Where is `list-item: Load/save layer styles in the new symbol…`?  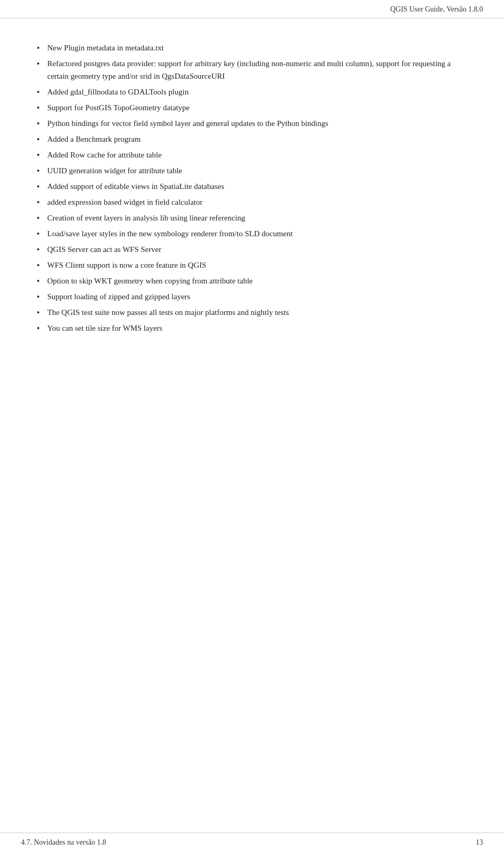
list-item: Load/save layer styles in the new symbol… is located at coordinates (252, 234).